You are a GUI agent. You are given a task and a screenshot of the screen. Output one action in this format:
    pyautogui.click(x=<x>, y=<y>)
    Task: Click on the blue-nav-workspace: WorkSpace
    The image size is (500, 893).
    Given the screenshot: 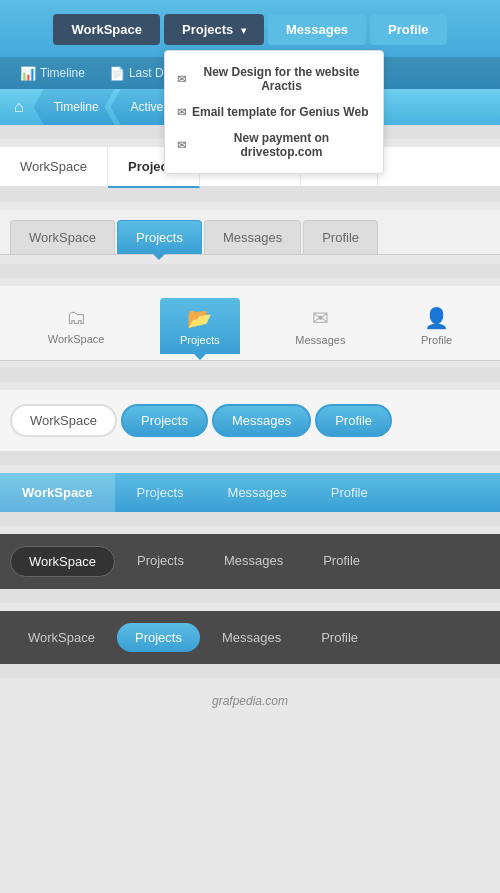 What is the action you would take?
    pyautogui.click(x=58, y=492)
    